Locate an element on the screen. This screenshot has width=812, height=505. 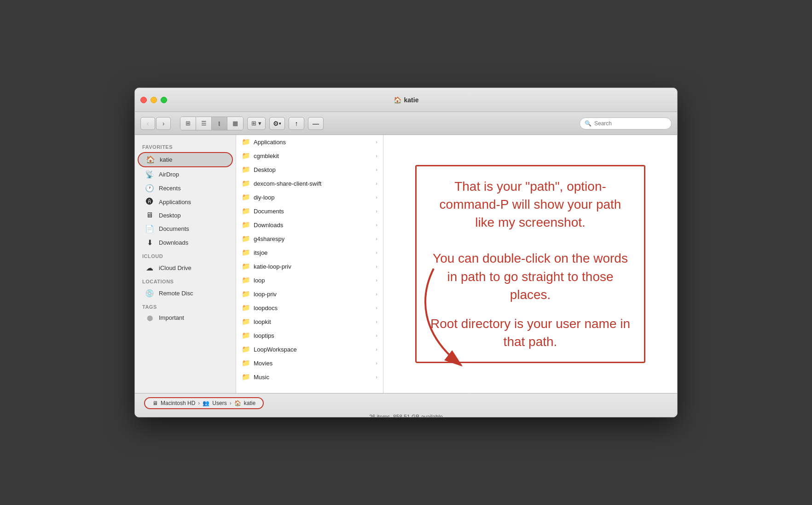
file-item-documents: 📁 Documents › is located at coordinates (309, 211).